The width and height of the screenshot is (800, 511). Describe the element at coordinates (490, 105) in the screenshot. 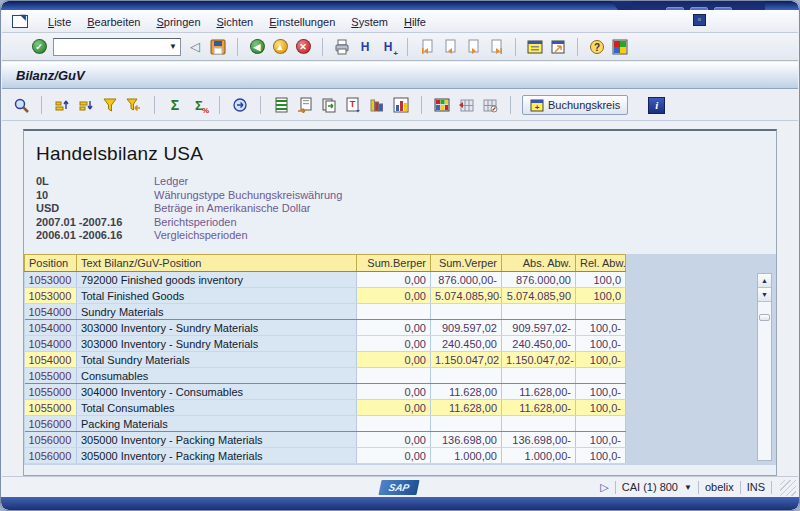

I see `delete-column-icon` at that location.